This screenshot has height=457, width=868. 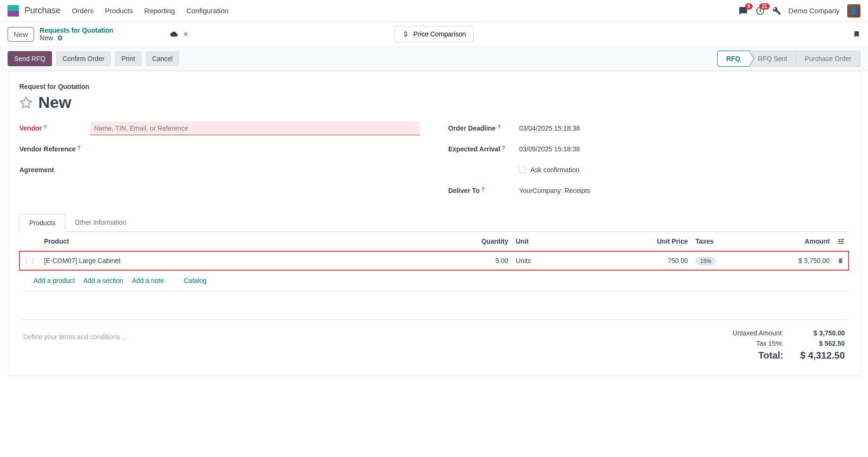 I want to click on sheet-subtitle: Request for Quotation, so click(x=434, y=87).